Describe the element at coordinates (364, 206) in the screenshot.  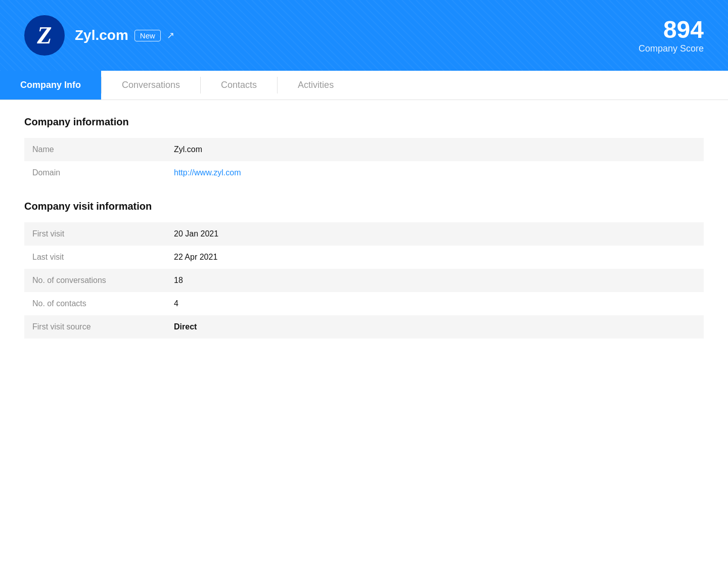
I see `visit-information-title: Company visit information` at that location.